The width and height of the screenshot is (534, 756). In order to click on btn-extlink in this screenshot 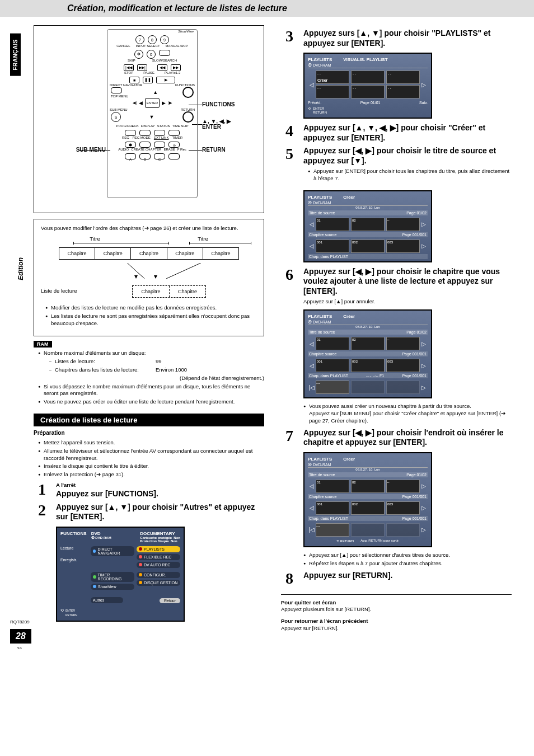, I will do `click(160, 144)`.